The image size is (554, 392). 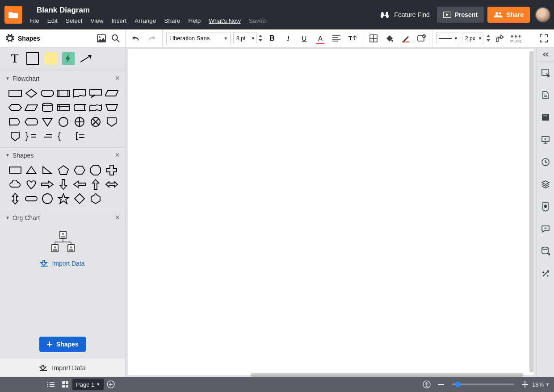 I want to click on orgchart-preview, so click(x=63, y=241).